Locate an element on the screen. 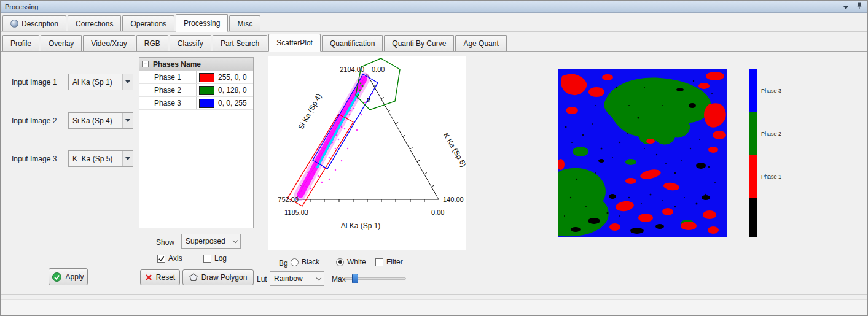  left-axis-label: Si Ka (Sp 4) is located at coordinates (310, 112).